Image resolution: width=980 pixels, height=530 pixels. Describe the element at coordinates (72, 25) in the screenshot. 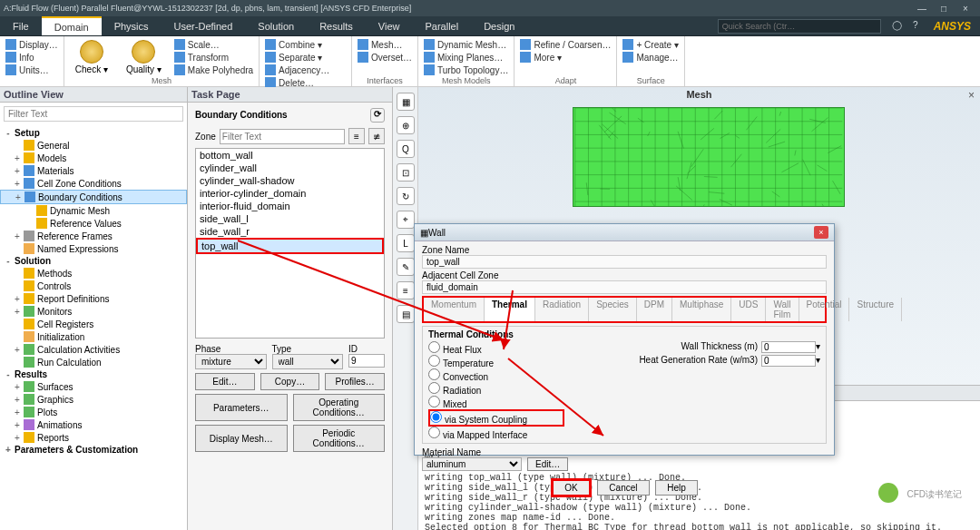

I see `menu-domain: Domain` at that location.